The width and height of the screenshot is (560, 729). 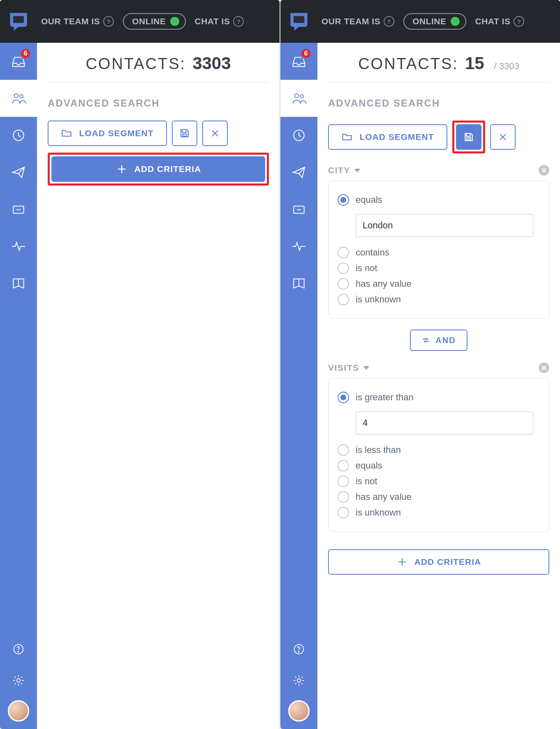 I want to click on radio-label: contains, so click(x=373, y=253).